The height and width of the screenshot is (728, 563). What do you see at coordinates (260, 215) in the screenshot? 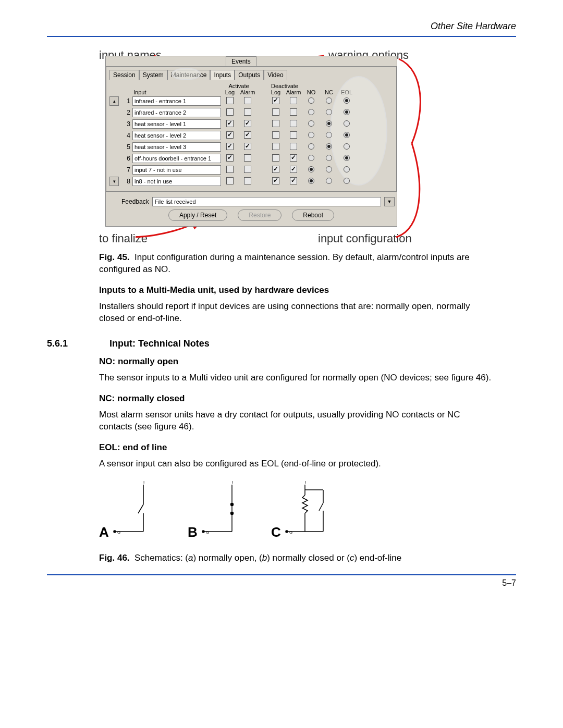
I see `restore-button: Restore` at bounding box center [260, 215].